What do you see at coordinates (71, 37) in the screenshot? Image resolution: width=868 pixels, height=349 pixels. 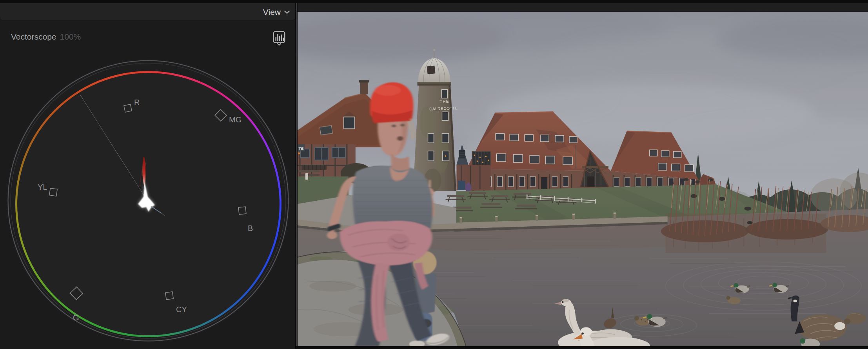 I see `zoom-level-badge: 100%` at bounding box center [71, 37].